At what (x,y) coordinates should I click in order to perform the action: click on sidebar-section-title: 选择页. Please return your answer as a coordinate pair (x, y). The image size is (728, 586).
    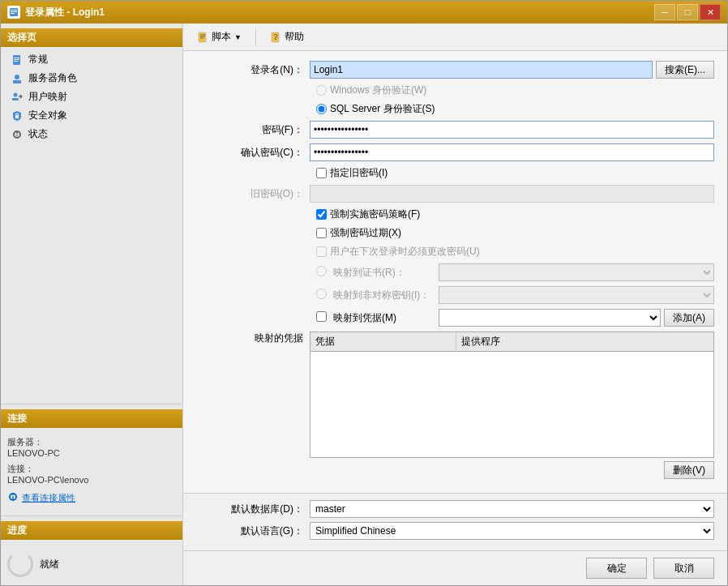
    Looking at the image, I should click on (92, 37).